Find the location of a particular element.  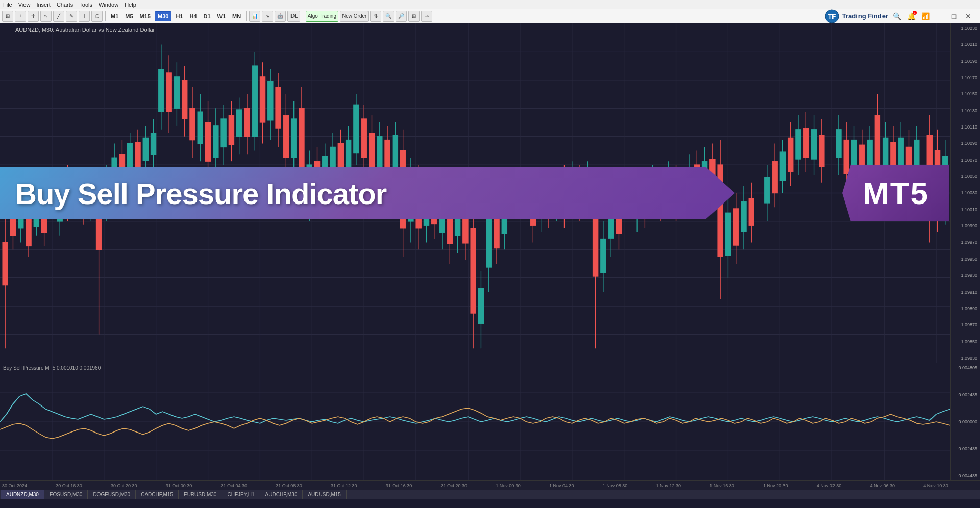

timeframe-m5: M5 is located at coordinates (129, 16).